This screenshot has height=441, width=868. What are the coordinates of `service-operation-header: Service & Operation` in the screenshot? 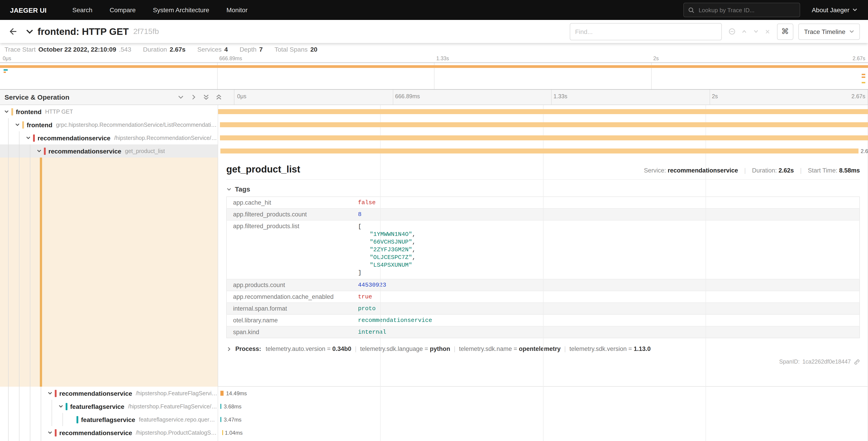 It's located at (37, 97).